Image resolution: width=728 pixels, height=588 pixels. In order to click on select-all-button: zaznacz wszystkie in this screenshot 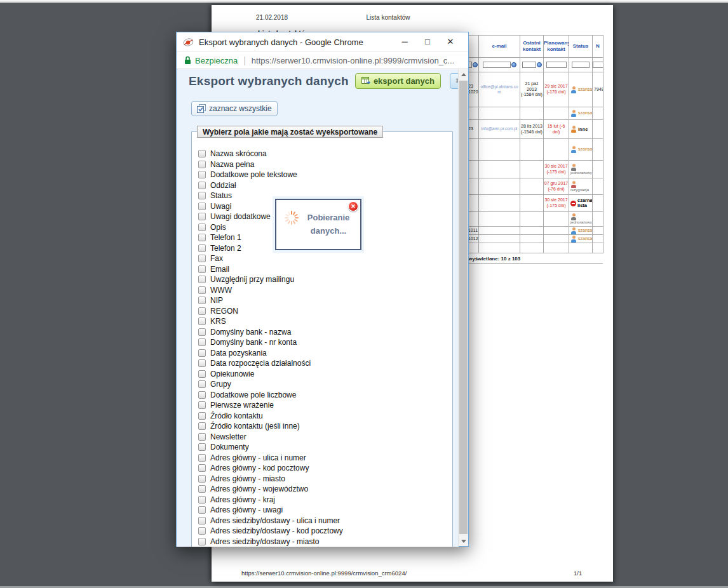, I will do `click(234, 109)`.